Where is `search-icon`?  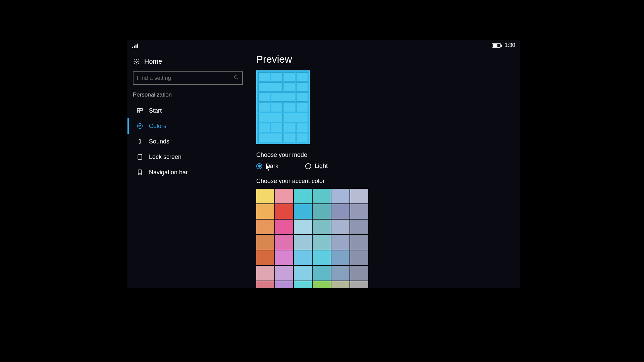 search-icon is located at coordinates (236, 78).